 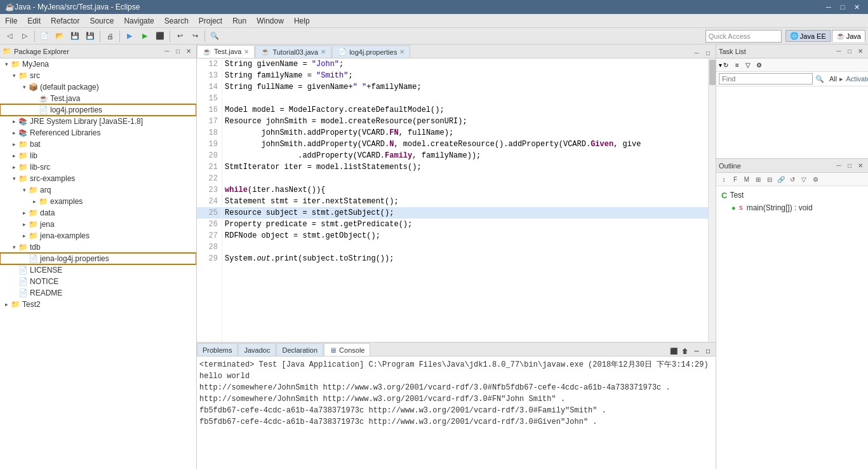 I want to click on outline-link-btn: 🔗, so click(x=781, y=179).